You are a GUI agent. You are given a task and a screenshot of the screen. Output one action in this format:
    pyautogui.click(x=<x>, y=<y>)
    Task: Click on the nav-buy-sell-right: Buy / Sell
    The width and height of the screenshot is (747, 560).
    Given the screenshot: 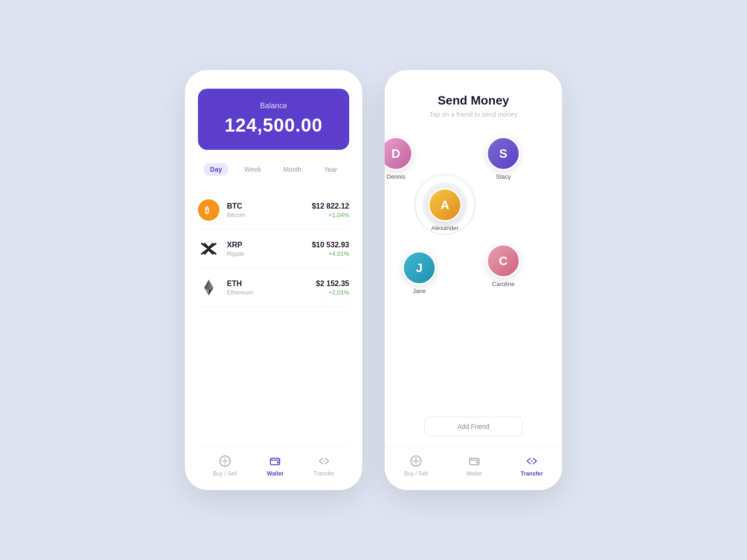 What is the action you would take?
    pyautogui.click(x=416, y=466)
    